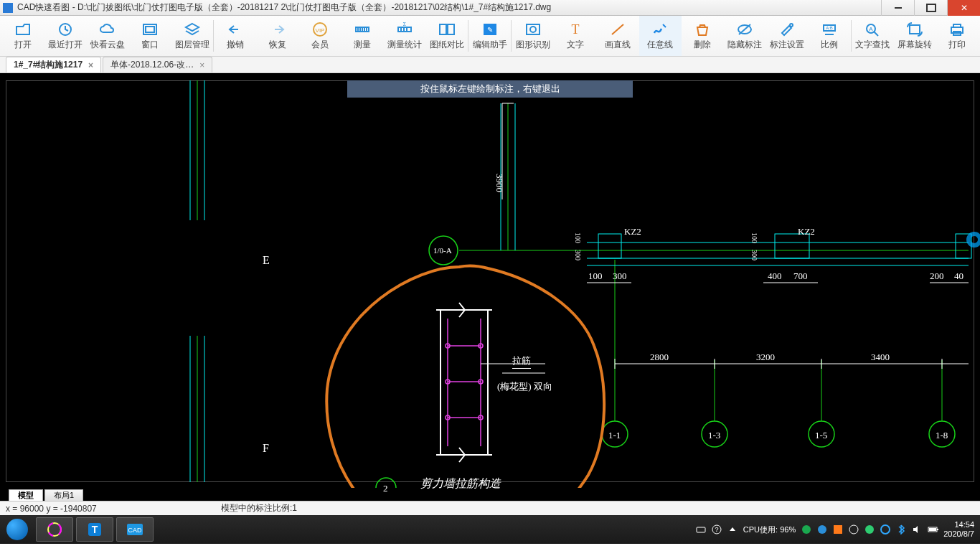 Image resolution: width=980 pixels, height=551 pixels. What do you see at coordinates (821, 435) in the screenshot?
I see `grid-bubble-1-5: 1-5` at bounding box center [821, 435].